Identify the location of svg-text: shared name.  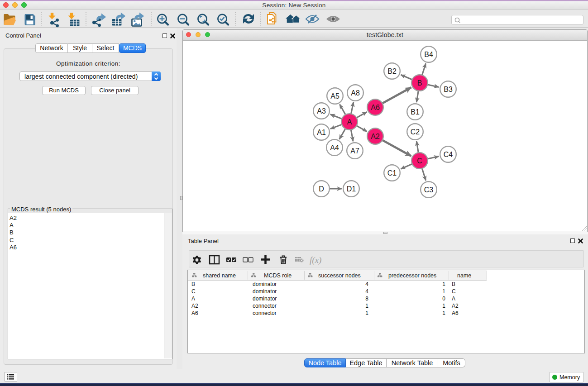
(219, 276).